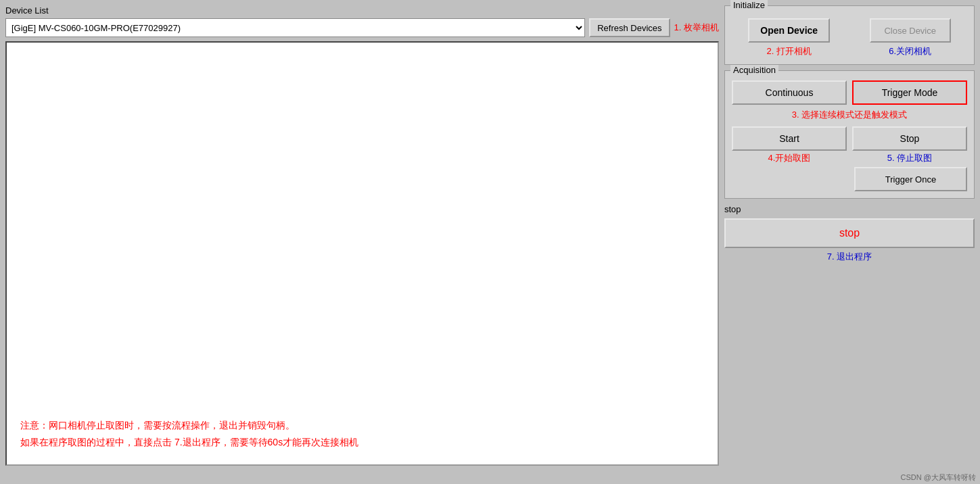 The image size is (980, 484). Describe the element at coordinates (910, 38) in the screenshot. I see `close-device-group: Close Device 6.关闭相机` at that location.